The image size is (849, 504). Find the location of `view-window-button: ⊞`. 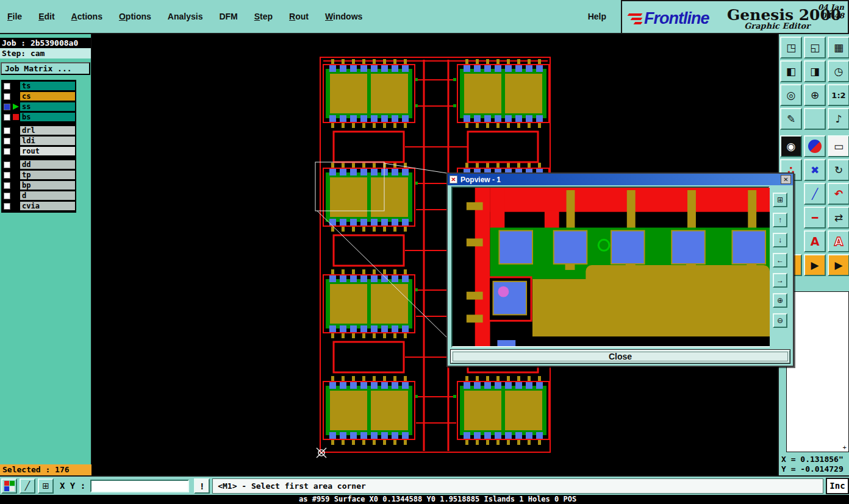

view-window-button: ⊞ is located at coordinates (780, 200).